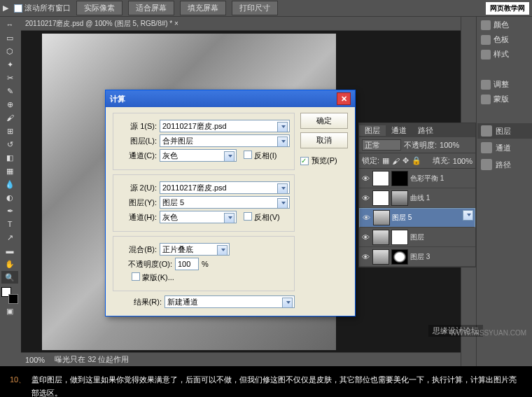 Image resolution: width=532 pixels, height=397 pixels. I want to click on layers-panel: 图层 通道 路径 正常 不透明度: 100% 锁定: ▦ 🖌 ✥ 🔒 填充: 1…, so click(417, 195).